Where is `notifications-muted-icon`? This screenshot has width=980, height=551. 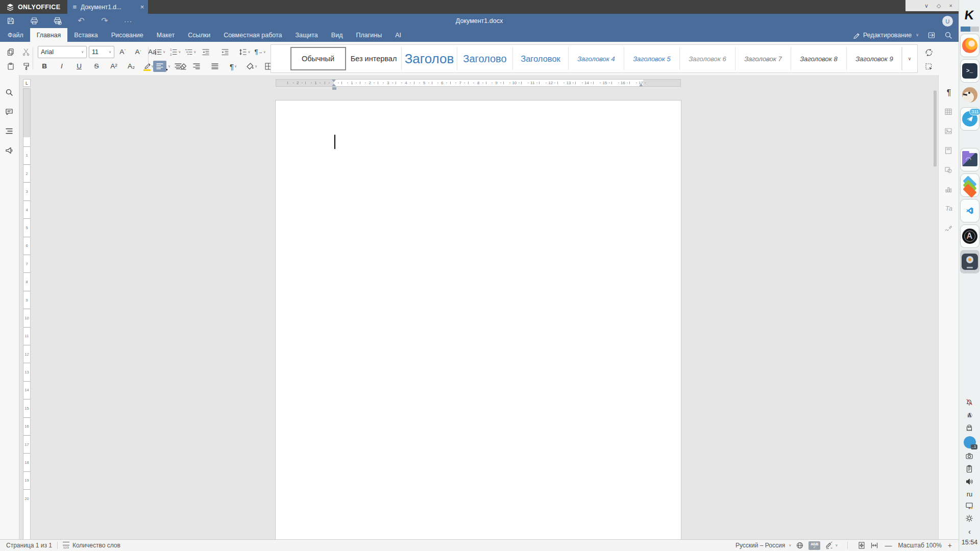 notifications-muted-icon is located at coordinates (970, 403).